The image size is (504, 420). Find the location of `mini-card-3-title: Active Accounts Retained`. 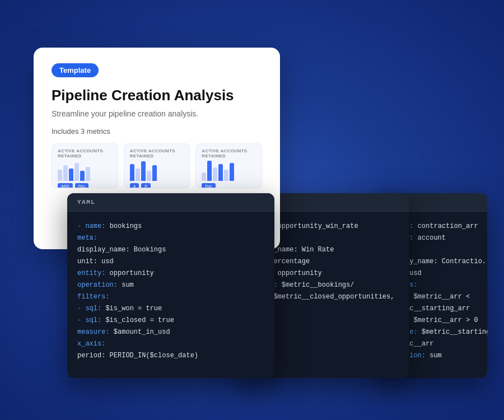

mini-card-3-title: Active Accounts Retained is located at coordinates (228, 153).